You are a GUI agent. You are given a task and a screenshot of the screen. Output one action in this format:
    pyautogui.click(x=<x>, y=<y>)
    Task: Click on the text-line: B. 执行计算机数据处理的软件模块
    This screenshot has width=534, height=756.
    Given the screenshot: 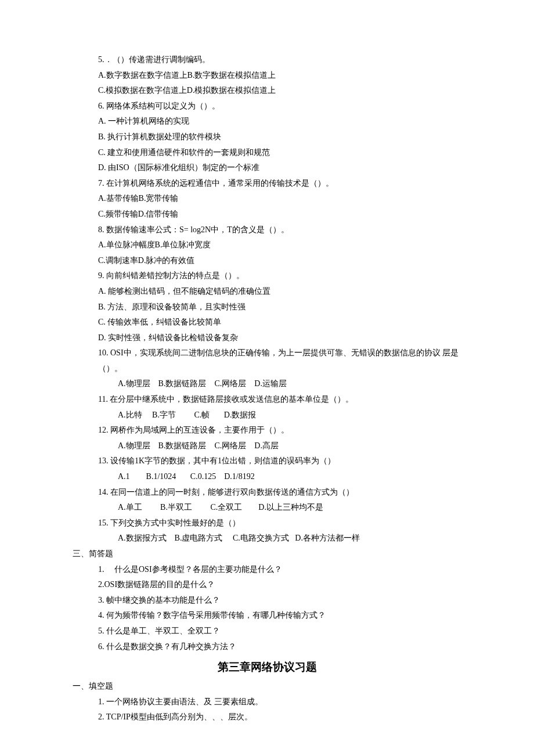 What is the action you would take?
    pyautogui.click(x=267, y=137)
    